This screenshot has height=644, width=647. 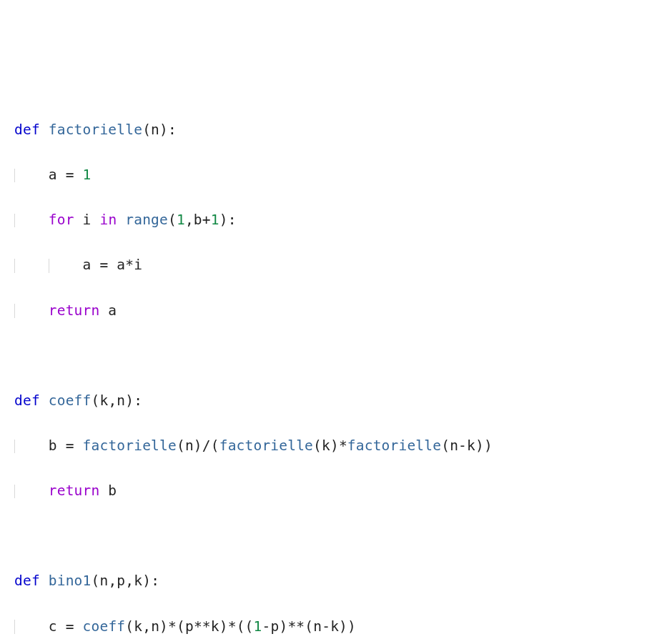 What do you see at coordinates (323, 581) in the screenshot?
I see `code-line: def bino1(n,p,k):` at bounding box center [323, 581].